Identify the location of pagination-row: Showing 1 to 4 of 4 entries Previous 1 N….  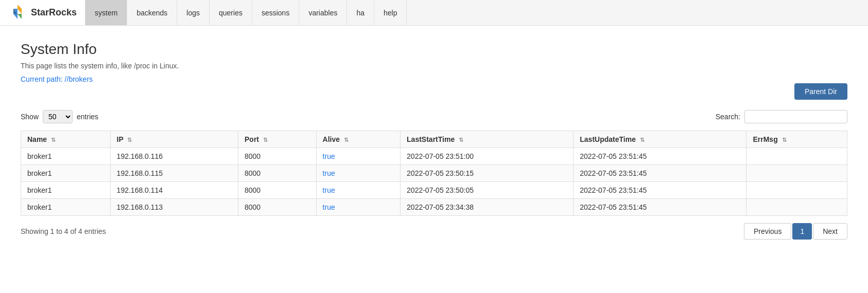
(434, 231).